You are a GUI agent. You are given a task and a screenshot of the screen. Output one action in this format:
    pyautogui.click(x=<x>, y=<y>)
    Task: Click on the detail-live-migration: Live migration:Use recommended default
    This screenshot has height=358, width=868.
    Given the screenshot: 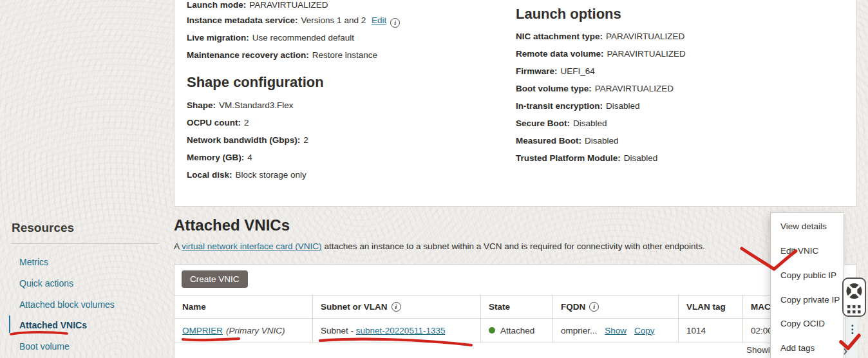 What is the action you would take?
    pyautogui.click(x=270, y=37)
    